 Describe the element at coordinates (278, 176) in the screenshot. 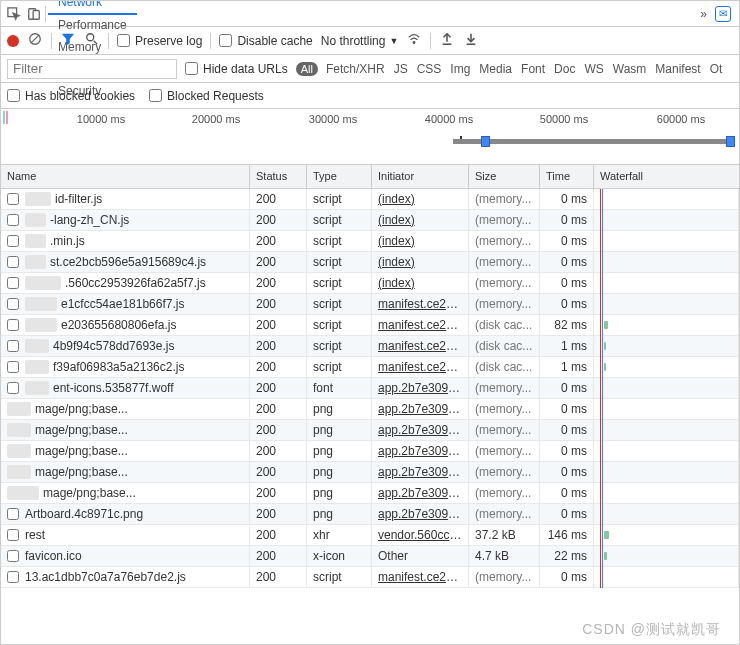

I see `col-status: Status` at that location.